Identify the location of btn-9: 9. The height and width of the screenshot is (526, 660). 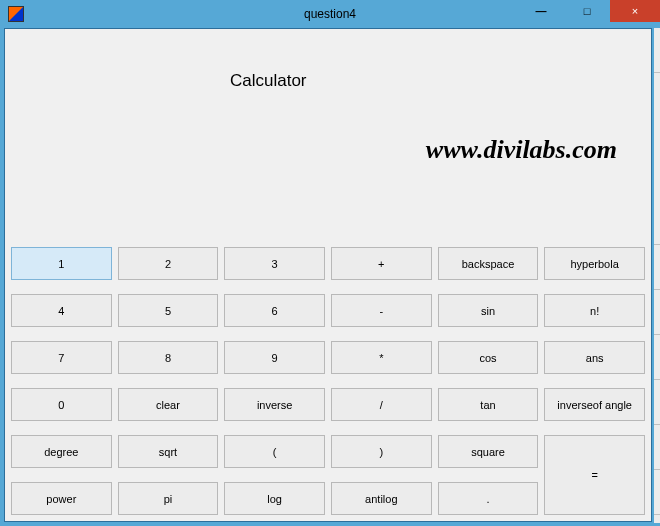
(274, 358).